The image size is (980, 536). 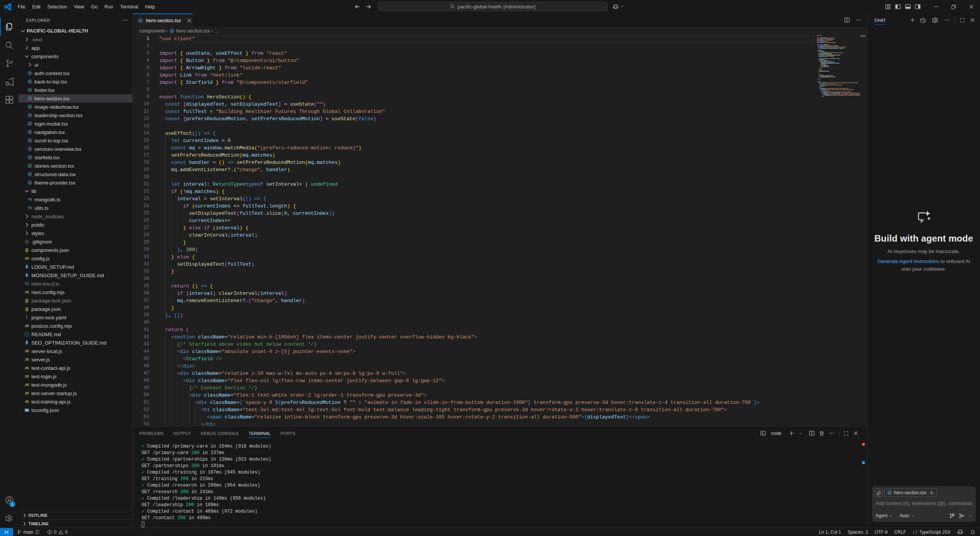 I want to click on line-number: 40, so click(x=141, y=322).